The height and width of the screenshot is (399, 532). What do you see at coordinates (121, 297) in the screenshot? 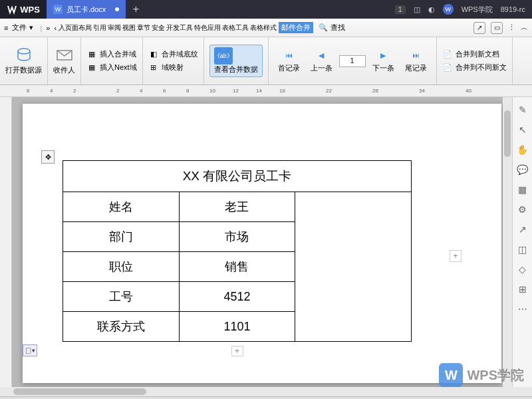
I see `label-cell: 工号` at bounding box center [121, 297].